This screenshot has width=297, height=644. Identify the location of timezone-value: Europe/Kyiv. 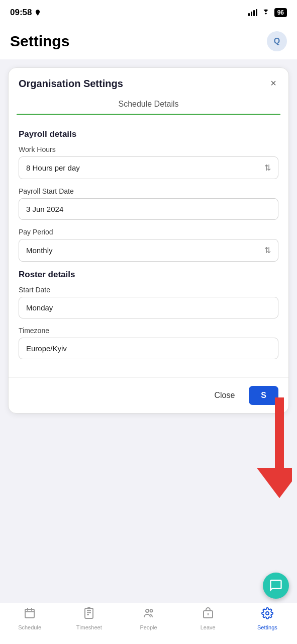
(46, 348).